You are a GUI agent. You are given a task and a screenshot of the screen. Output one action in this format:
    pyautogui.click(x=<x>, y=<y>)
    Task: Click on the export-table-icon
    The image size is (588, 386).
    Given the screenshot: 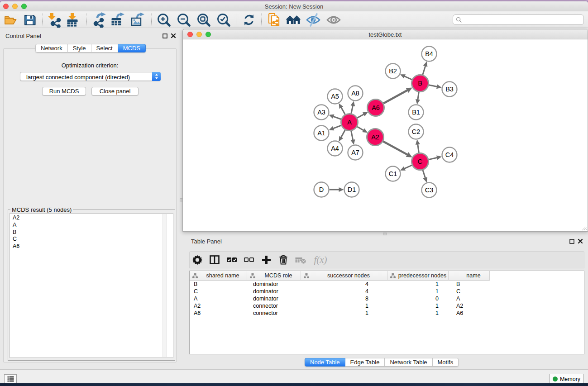 What is the action you would take?
    pyautogui.click(x=117, y=20)
    